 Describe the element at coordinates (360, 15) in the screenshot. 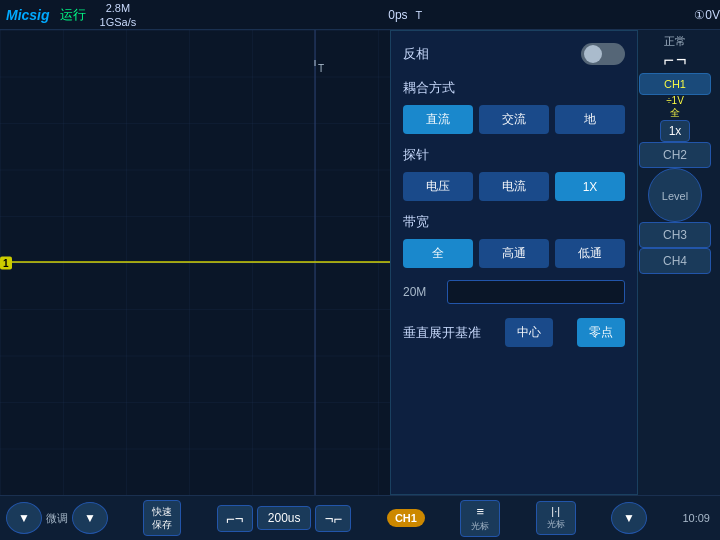

I see `topbar: Micsig 运行 2.8M 1GSa/s 0ps T ①0V` at that location.